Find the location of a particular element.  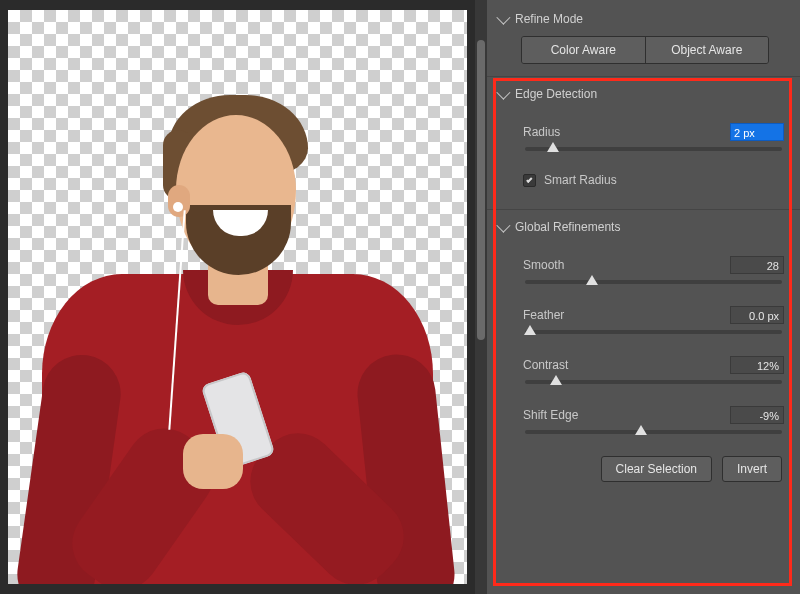

vertical-scrollbar is located at coordinates (481, 297).